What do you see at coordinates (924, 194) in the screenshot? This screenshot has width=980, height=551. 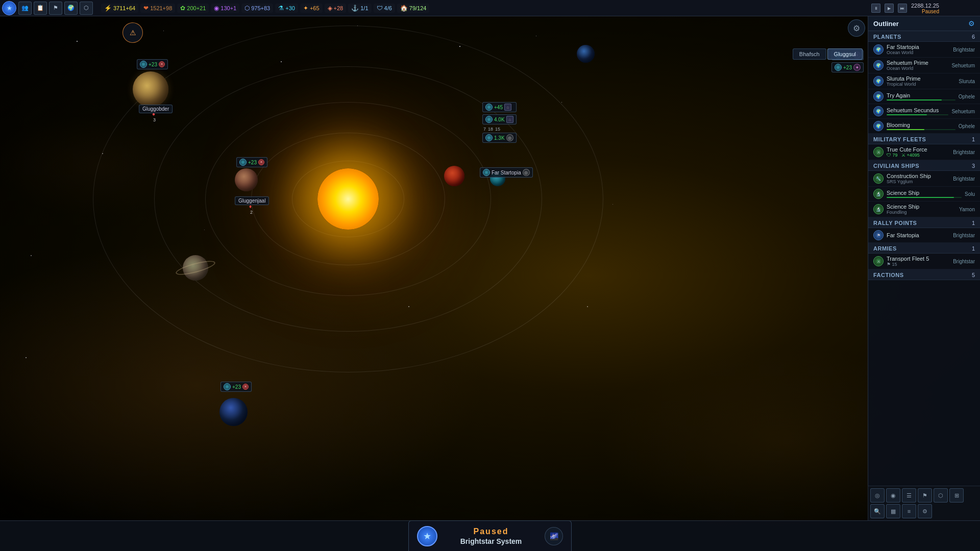 I see `civilian-ship-science-1: 🔬 Science Ship Solu` at bounding box center [924, 194].